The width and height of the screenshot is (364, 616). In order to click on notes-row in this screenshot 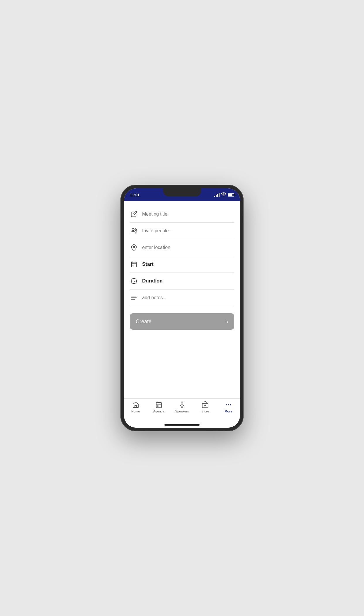, I will do `click(182, 298)`.